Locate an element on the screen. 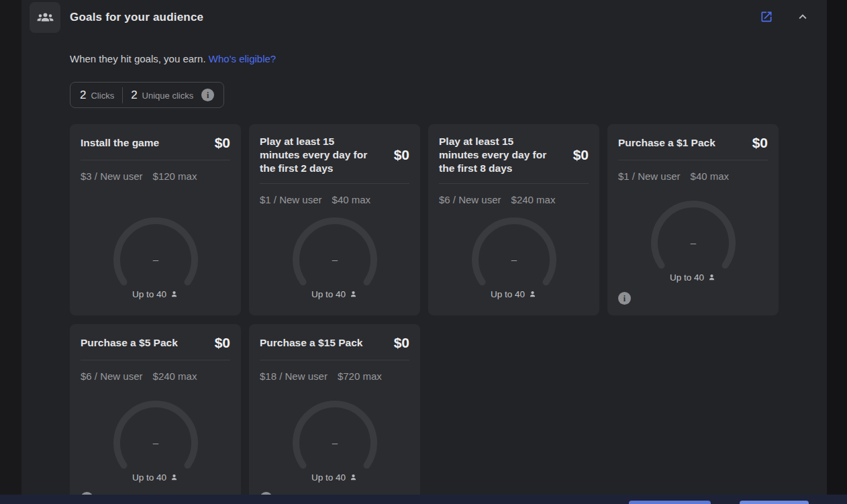 The width and height of the screenshot is (847, 504). goal-title: Purchase a $15 Pack is located at coordinates (311, 343).